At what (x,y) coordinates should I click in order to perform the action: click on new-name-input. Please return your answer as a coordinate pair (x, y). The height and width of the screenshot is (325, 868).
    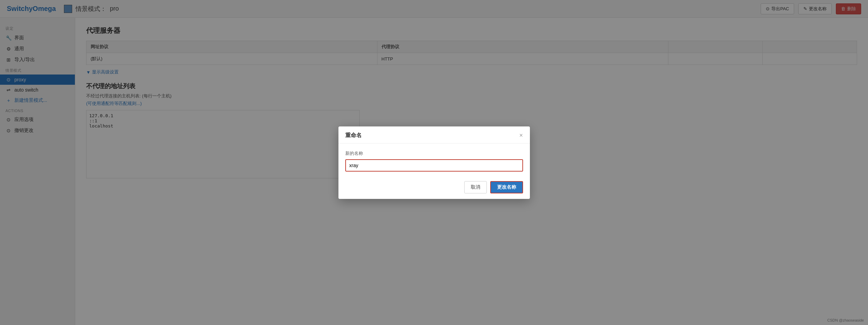
    Looking at the image, I should click on (434, 165).